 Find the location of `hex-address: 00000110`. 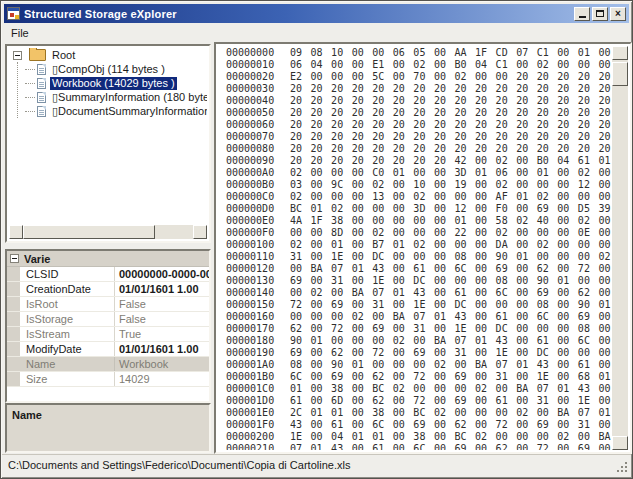

hex-address: 00000110 is located at coordinates (250, 257).